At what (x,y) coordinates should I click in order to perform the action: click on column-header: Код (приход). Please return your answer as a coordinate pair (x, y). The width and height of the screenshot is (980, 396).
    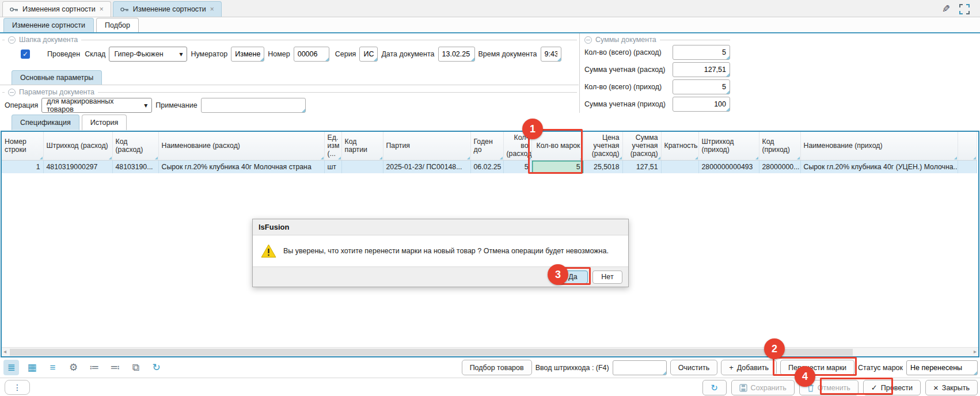
    Looking at the image, I should click on (780, 146).